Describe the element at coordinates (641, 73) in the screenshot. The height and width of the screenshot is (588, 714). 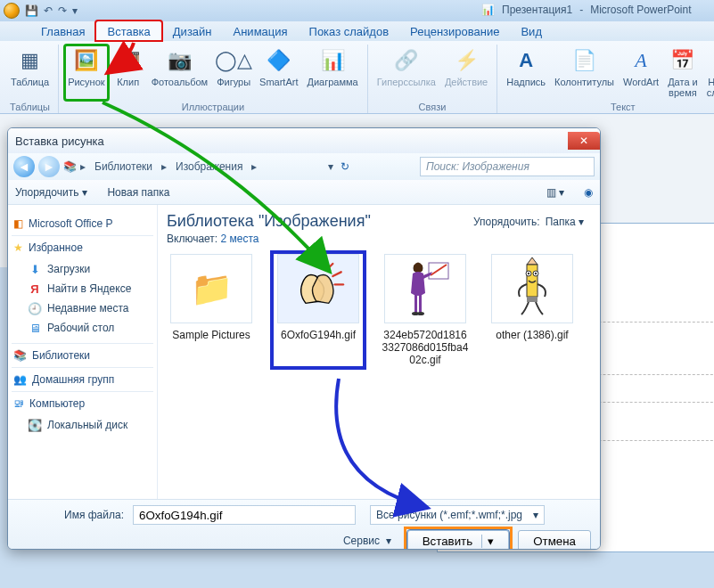
I see `wordart-button: A WordArt` at that location.